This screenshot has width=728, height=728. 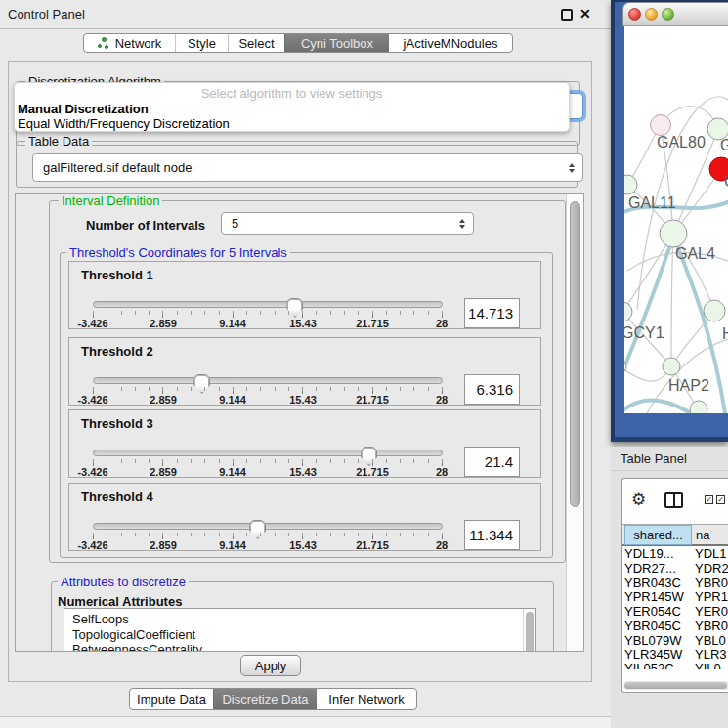 What do you see at coordinates (653, 641) in the screenshot?
I see `cell: YBL079W` at bounding box center [653, 641].